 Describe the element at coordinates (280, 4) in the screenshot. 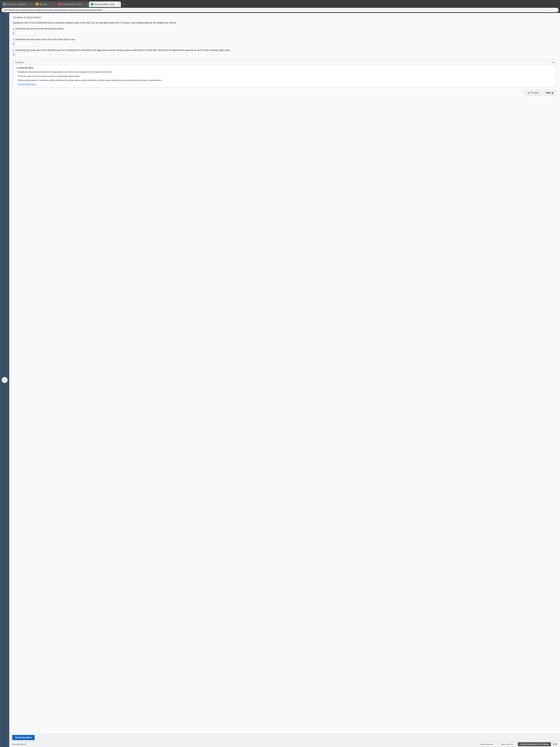

I see `tab-bar: A Accounting | Syllabus Spring 2 × M My …` at that location.